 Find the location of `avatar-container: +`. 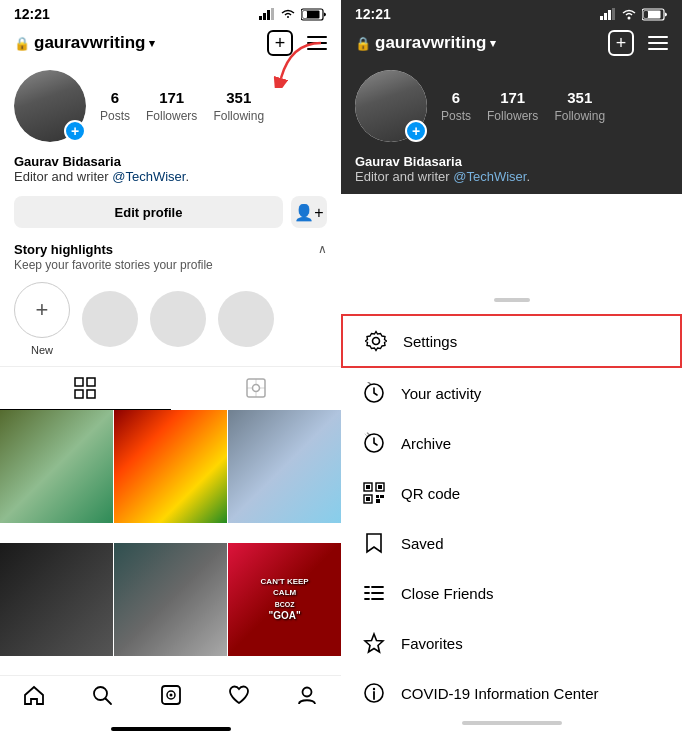

avatar-container: + is located at coordinates (50, 106).